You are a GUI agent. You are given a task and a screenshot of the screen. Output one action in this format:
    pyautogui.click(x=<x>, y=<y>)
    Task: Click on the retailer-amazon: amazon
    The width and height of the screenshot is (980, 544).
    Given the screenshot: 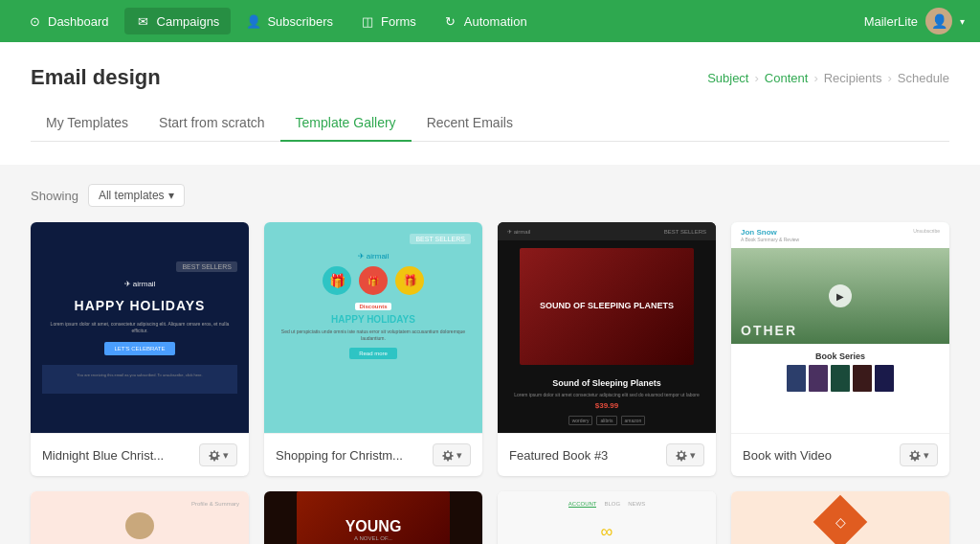 What is the action you would take?
    pyautogui.click(x=634, y=420)
    